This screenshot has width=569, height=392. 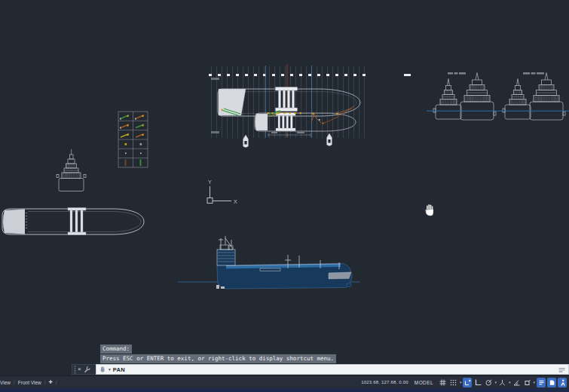 What do you see at coordinates (478, 383) in the screenshot?
I see `ortho-mode-icon` at bounding box center [478, 383].